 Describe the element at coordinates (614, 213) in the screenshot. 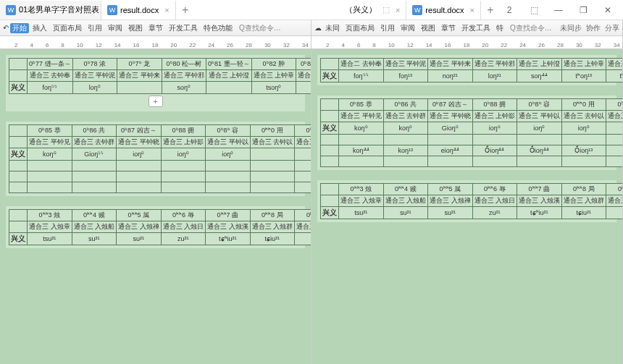

I see `cell: ̃` at that location.